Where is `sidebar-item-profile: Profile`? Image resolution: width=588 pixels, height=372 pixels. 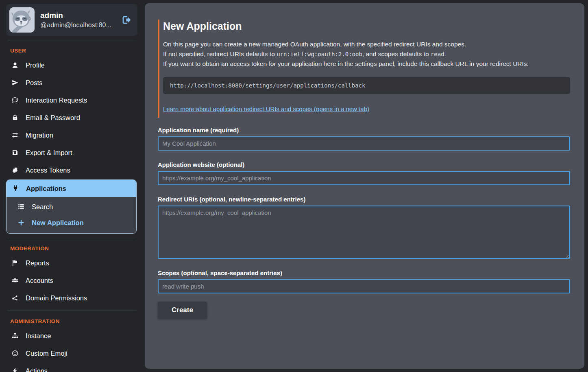
sidebar-item-profile: Profile is located at coordinates (72, 65).